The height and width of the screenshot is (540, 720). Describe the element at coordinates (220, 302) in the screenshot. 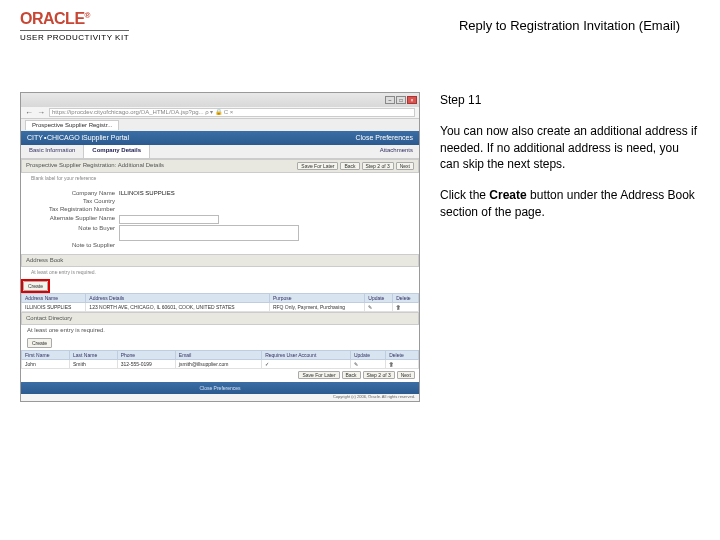

I see `address-table: Address Name Address Details Purpose Upd…` at that location.